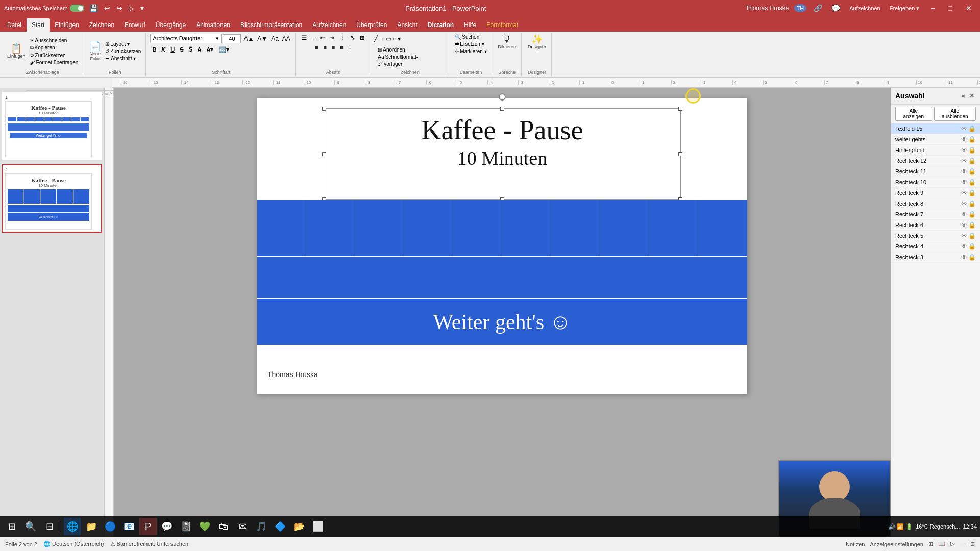 This screenshot has width=980, height=551. What do you see at coordinates (936, 214) in the screenshot?
I see `layer-item-8: Rechteck 7 👁 🔒` at bounding box center [936, 214].